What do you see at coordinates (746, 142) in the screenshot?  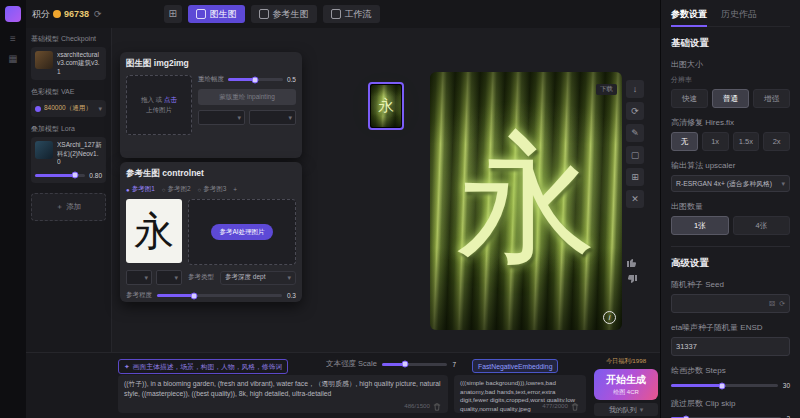 I see `hires-option-15x: 1.5x` at bounding box center [746, 142].